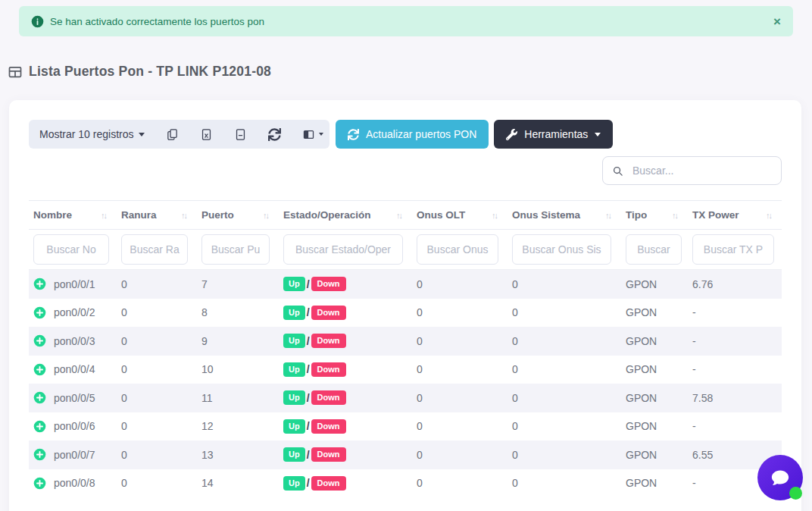 The width and height of the screenshot is (812, 511). What do you see at coordinates (15, 72) in the screenshot?
I see `table-icon` at bounding box center [15, 72].